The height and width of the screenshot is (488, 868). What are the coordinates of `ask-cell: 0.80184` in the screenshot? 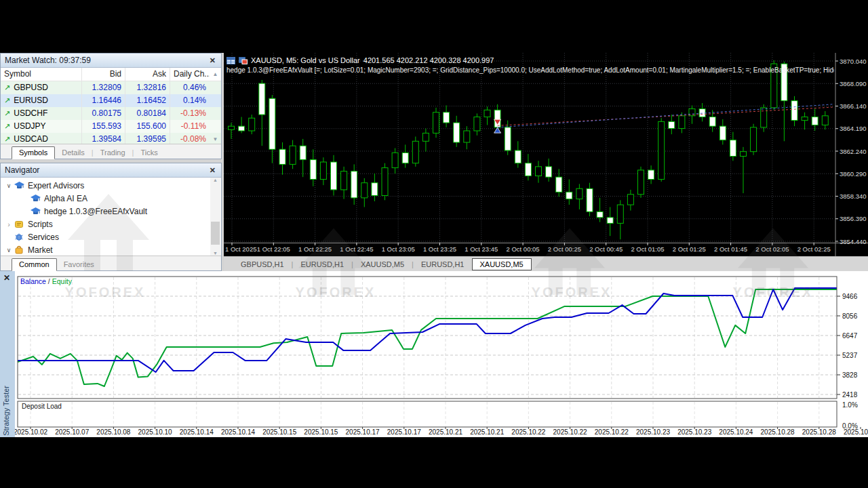 It's located at (148, 114).